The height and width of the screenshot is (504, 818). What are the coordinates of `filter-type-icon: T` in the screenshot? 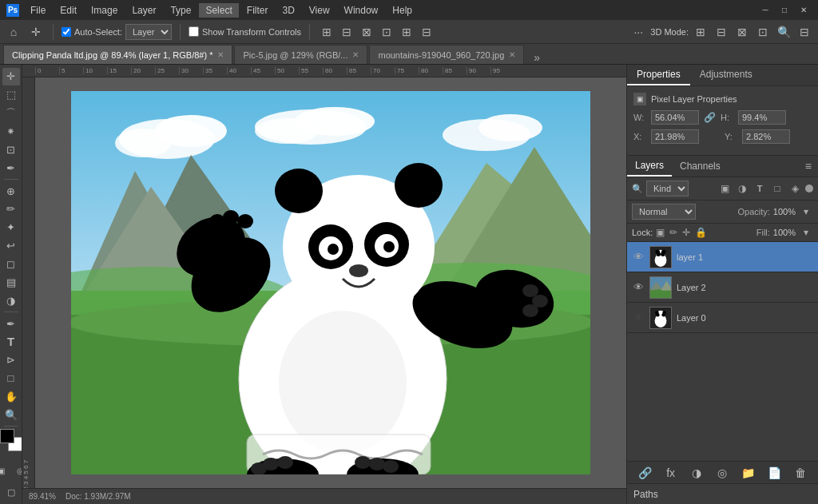 It's located at (760, 189).